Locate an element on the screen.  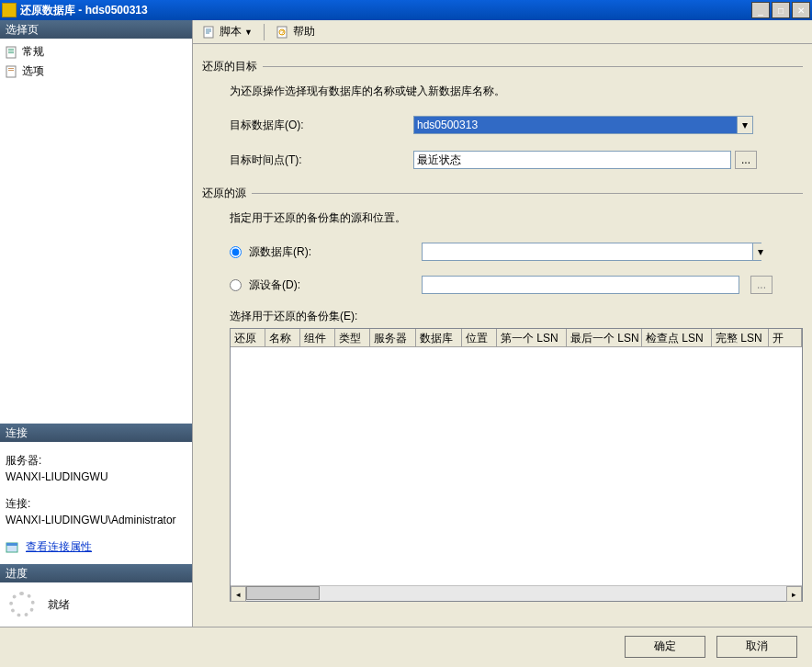
horizontal-scrollbar: ◂ ▸ is located at coordinates (516, 594).